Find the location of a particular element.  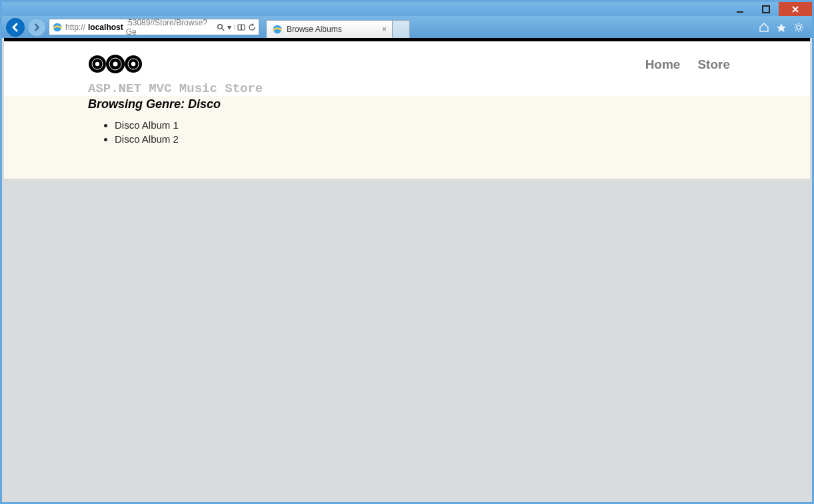

home-icon is located at coordinates (764, 27).